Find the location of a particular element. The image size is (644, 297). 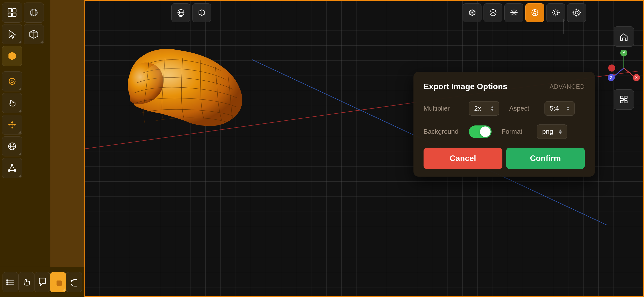

aspect-control: 5:4 is located at coordinates (560, 108).